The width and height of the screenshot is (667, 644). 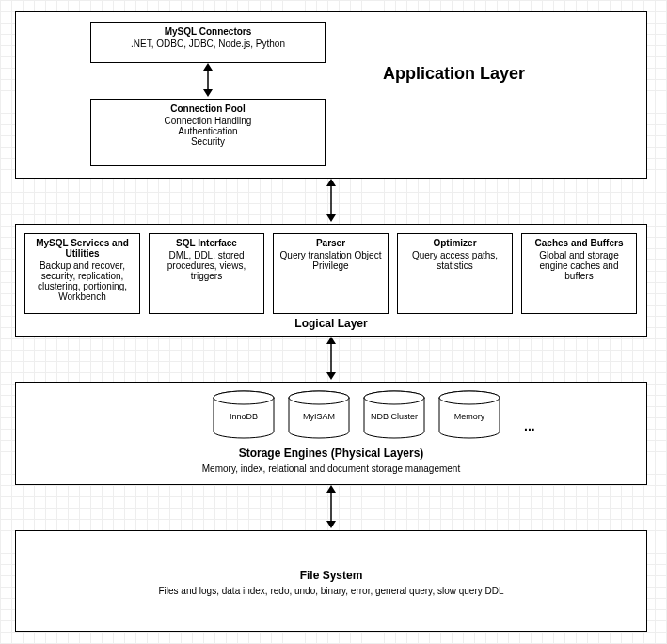 What do you see at coordinates (208, 42) in the screenshot?
I see `connectors-box: MySQL Connectors .NET, ODBC, JDBC, Node.…` at bounding box center [208, 42].